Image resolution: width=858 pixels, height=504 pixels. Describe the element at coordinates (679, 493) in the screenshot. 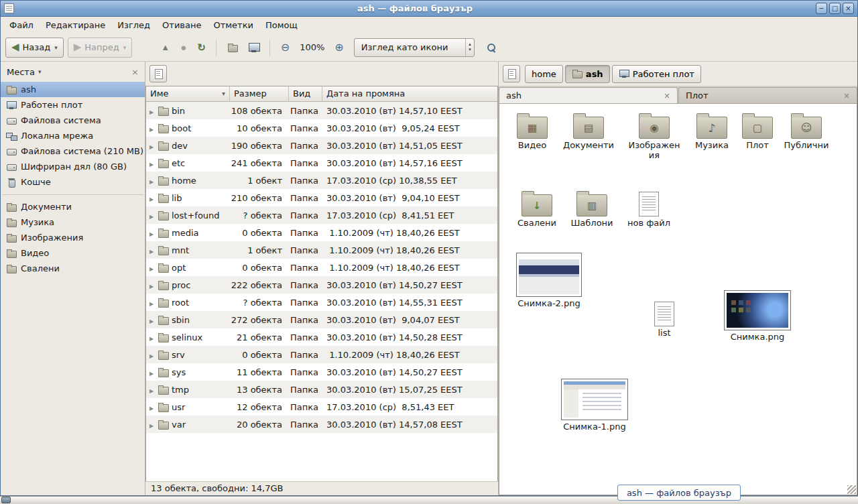

I see `taskbar-window-button: ash — файлов браузър` at that location.